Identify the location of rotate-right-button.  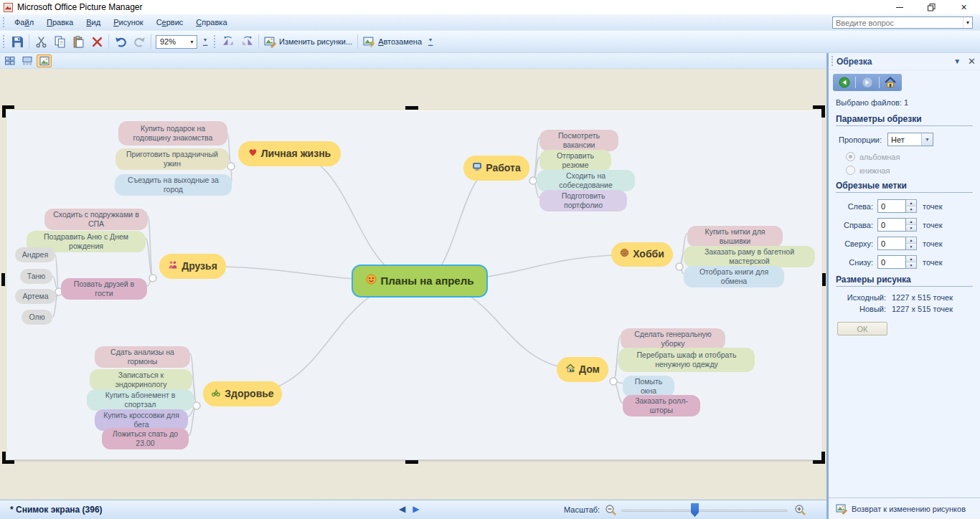
(247, 42).